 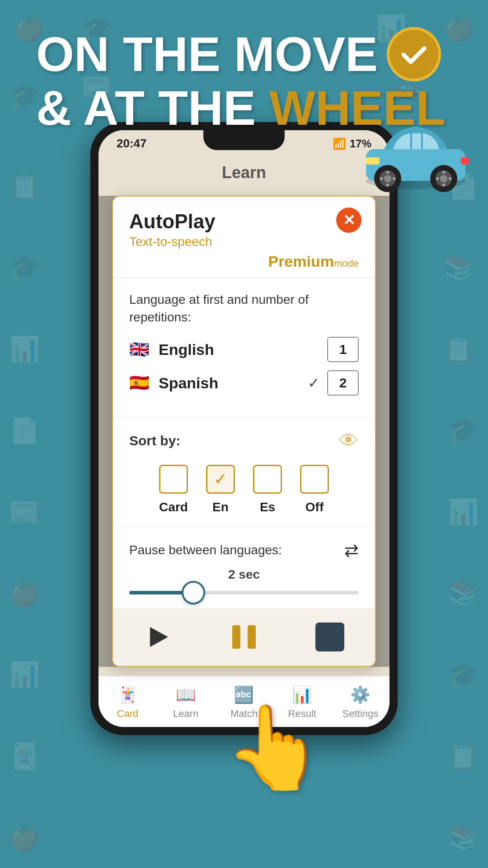 What do you see at coordinates (302, 714) in the screenshot?
I see `nav-label-result: Result` at bounding box center [302, 714].